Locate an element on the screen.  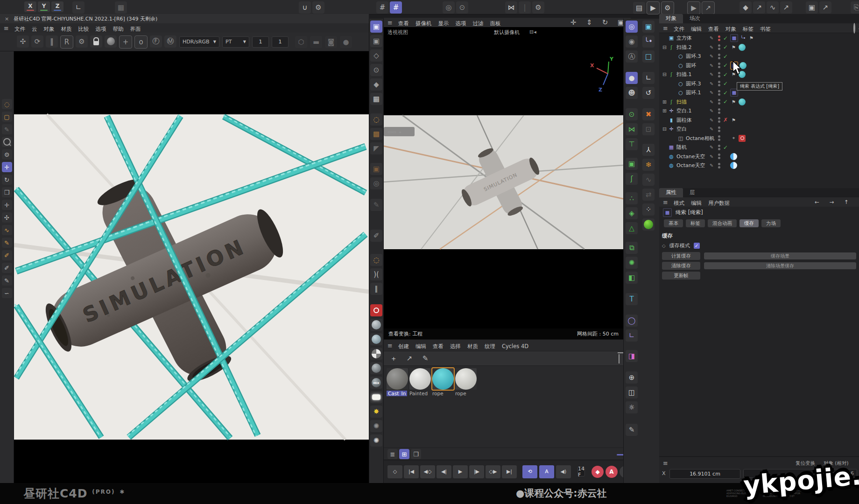
cube-pair-icon: ◧ is located at coordinates (632, 278).